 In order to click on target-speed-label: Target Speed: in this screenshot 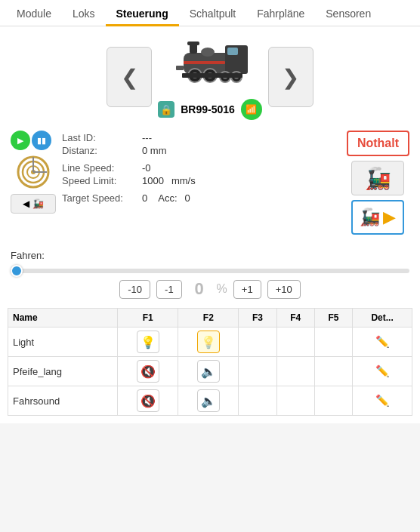, I will do `click(100, 198)`.